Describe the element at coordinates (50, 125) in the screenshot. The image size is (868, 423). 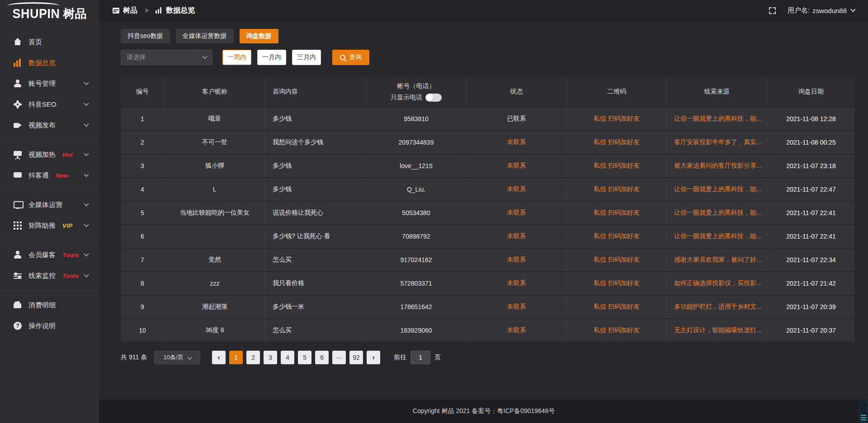
I see `sidebar-item-video-publish: 视频发布` at that location.